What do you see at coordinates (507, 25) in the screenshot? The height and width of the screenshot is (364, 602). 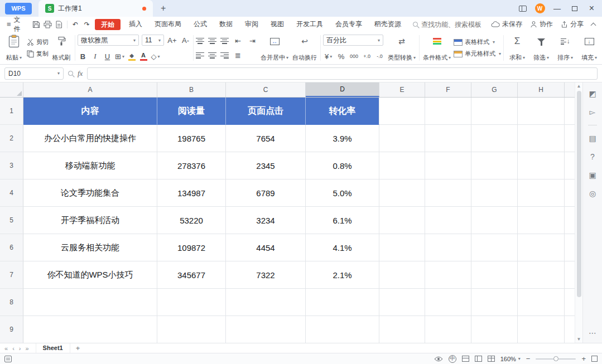 I see `save-status: 未保存` at bounding box center [507, 25].